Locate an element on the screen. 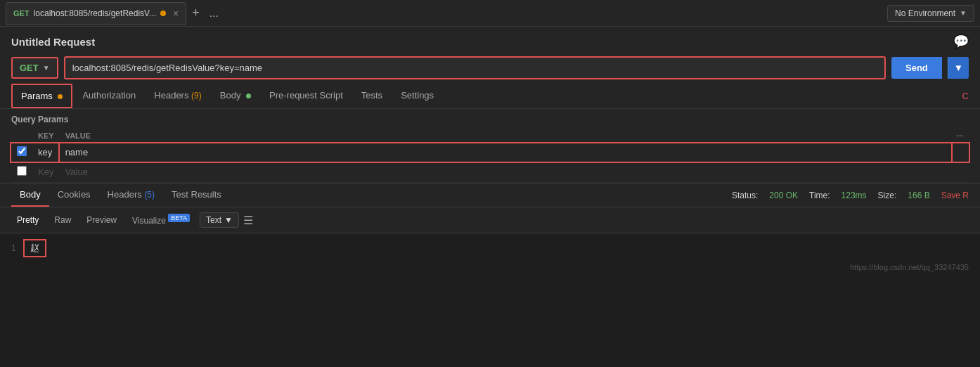 The image size is (980, 367). request-tab: GET localhost:8085/redis/getRedisV... × is located at coordinates (96, 13).